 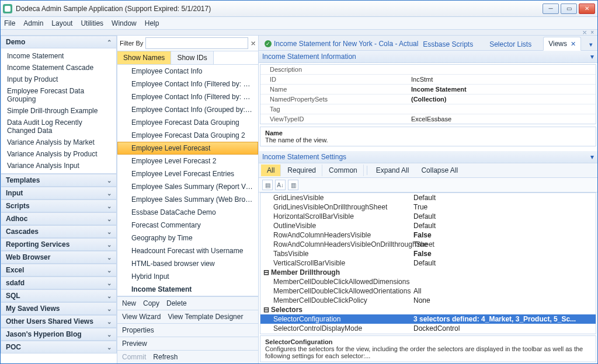 I want to click on property-row: ViewTypeIDExcelEssbase, so click(x=428, y=119).